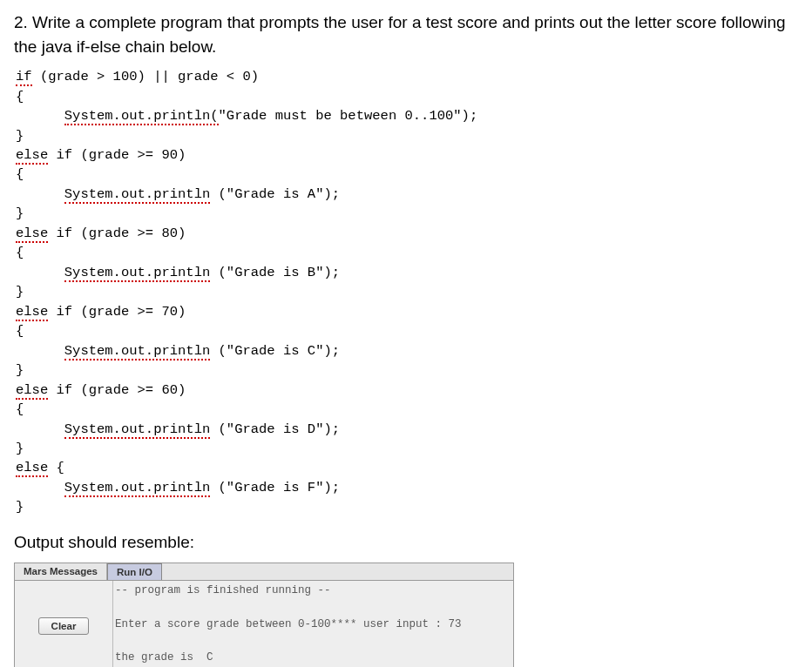 This screenshot has width=812, height=667. I want to click on tab-mars-messages: Mars Messages, so click(61, 571).